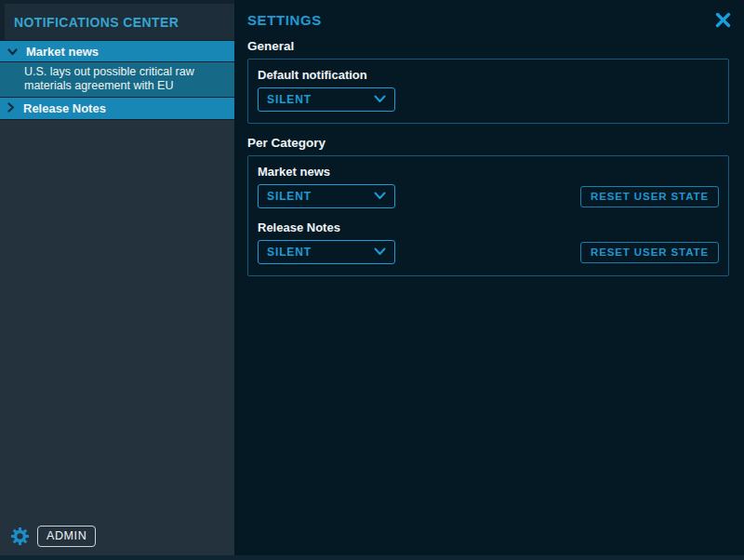 Image resolution: width=744 pixels, height=560 pixels. What do you see at coordinates (724, 20) in the screenshot?
I see `close-button` at bounding box center [724, 20].